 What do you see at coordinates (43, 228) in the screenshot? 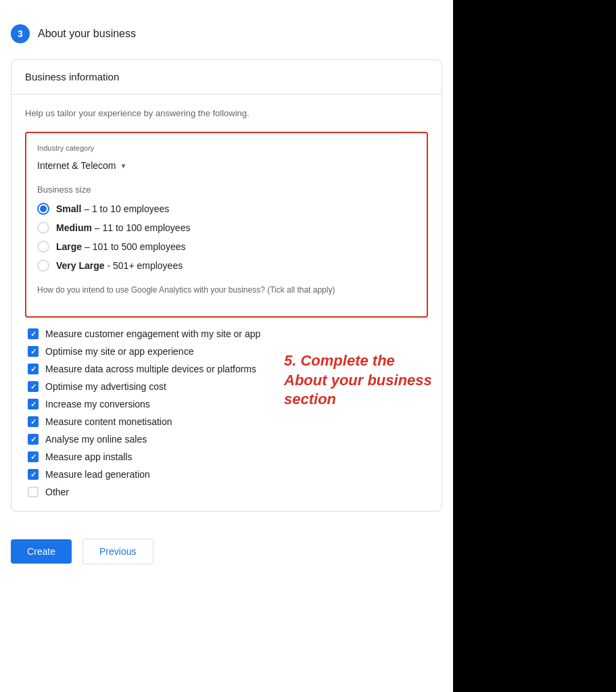
I see `radio-circle-medium` at bounding box center [43, 228].